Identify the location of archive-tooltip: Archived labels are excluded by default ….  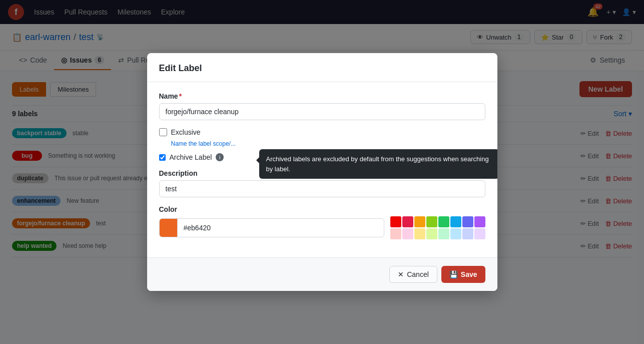
(378, 164).